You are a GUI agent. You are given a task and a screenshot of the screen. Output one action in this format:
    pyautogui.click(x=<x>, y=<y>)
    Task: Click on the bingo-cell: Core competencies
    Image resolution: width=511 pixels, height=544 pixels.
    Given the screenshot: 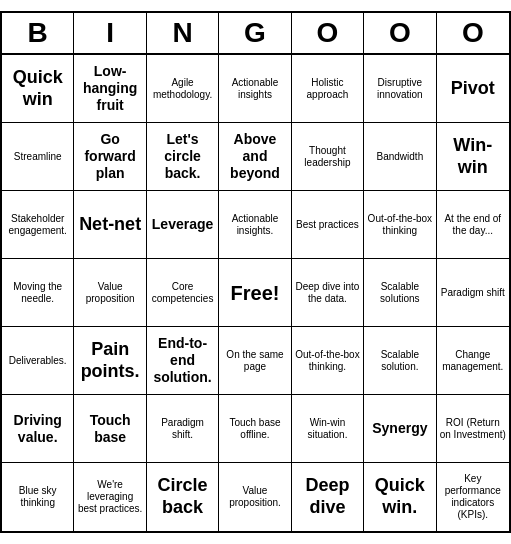 What is the action you would take?
    pyautogui.click(x=183, y=293)
    